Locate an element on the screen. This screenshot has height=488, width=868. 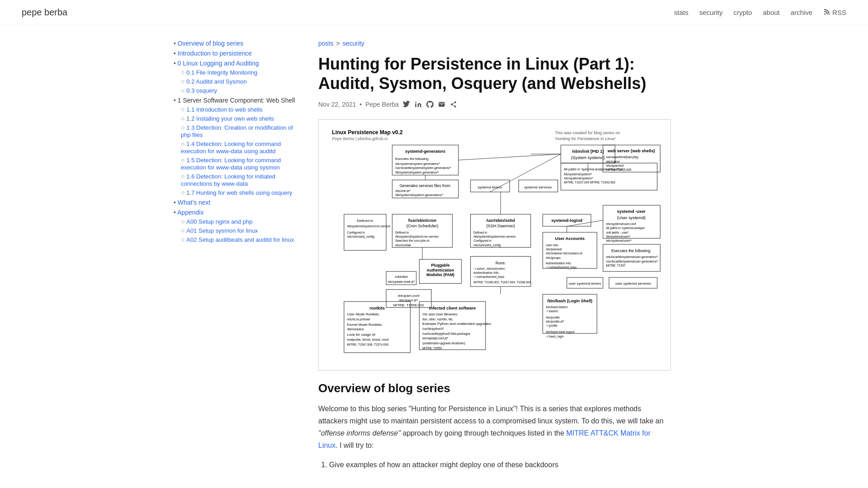
svg-text: /etc/ld.so.preload is located at coordinates (359, 319).